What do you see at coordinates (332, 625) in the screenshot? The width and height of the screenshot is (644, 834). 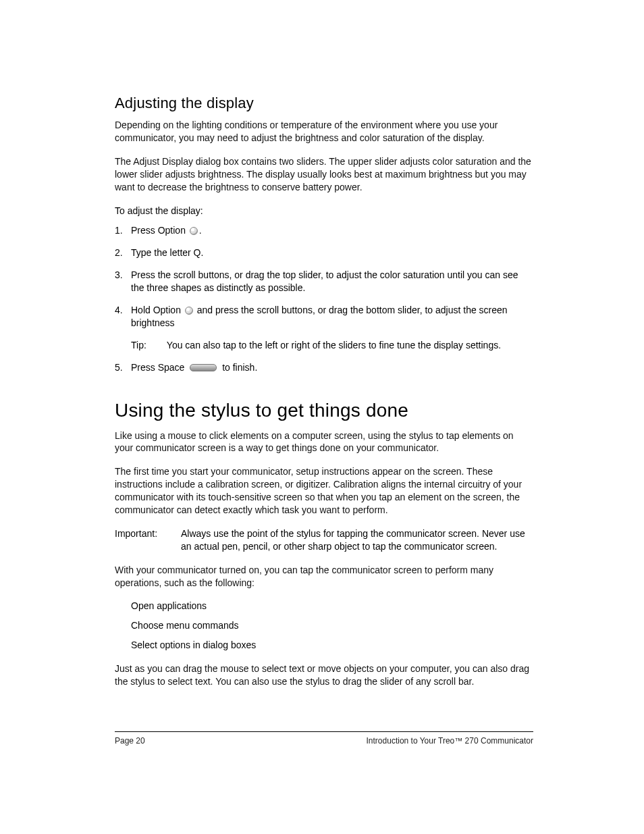 I see `bullet-item: Choose menu commands` at bounding box center [332, 625].